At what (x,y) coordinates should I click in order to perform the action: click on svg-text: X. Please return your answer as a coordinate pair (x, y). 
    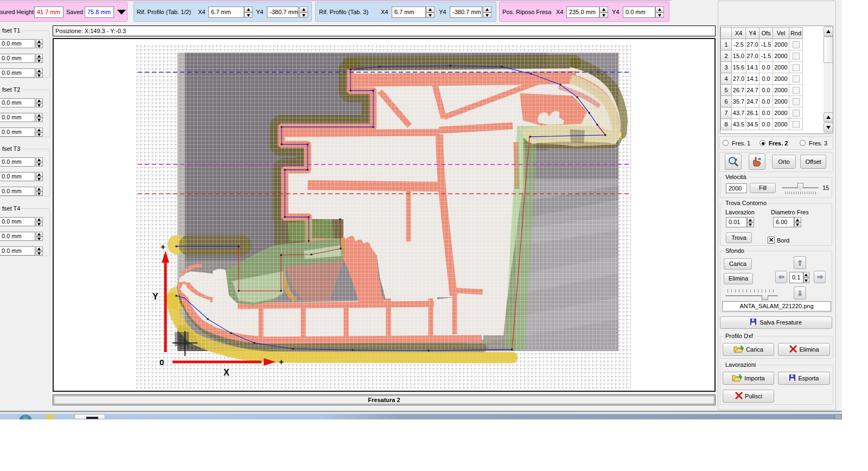
    Looking at the image, I should click on (227, 372).